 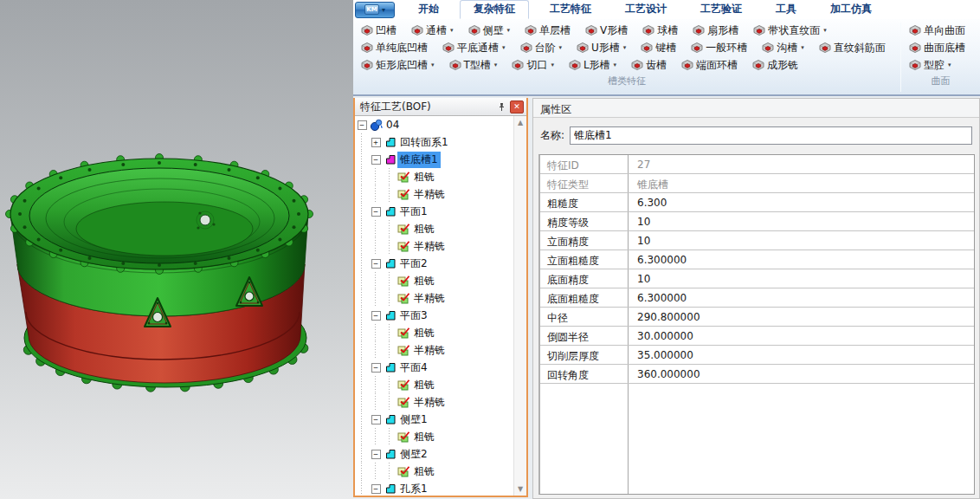 What do you see at coordinates (757, 241) in the screenshot?
I see `property-row-立面精度: 立面精度10` at bounding box center [757, 241].